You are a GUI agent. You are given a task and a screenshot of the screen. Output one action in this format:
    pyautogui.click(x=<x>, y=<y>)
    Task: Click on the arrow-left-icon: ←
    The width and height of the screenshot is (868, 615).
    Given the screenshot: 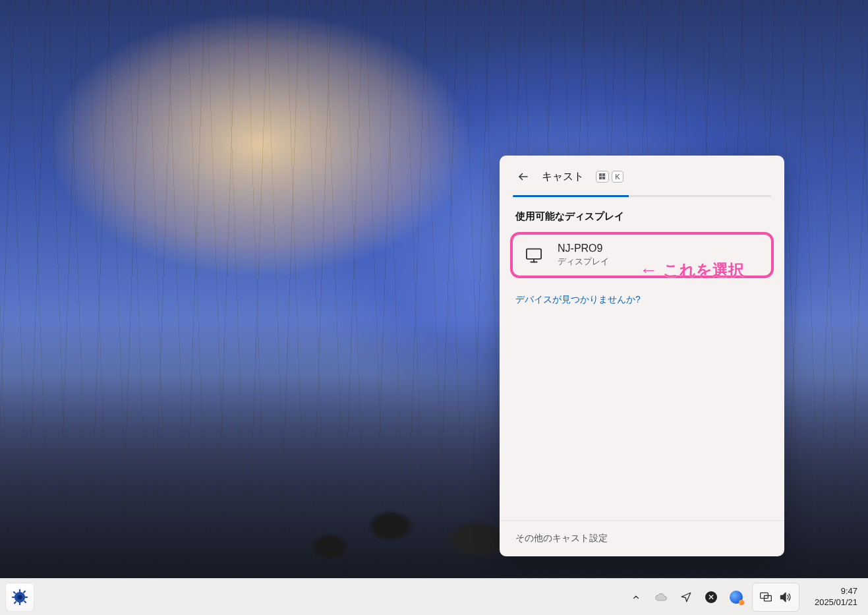 What is the action you would take?
    pyautogui.click(x=649, y=270)
    